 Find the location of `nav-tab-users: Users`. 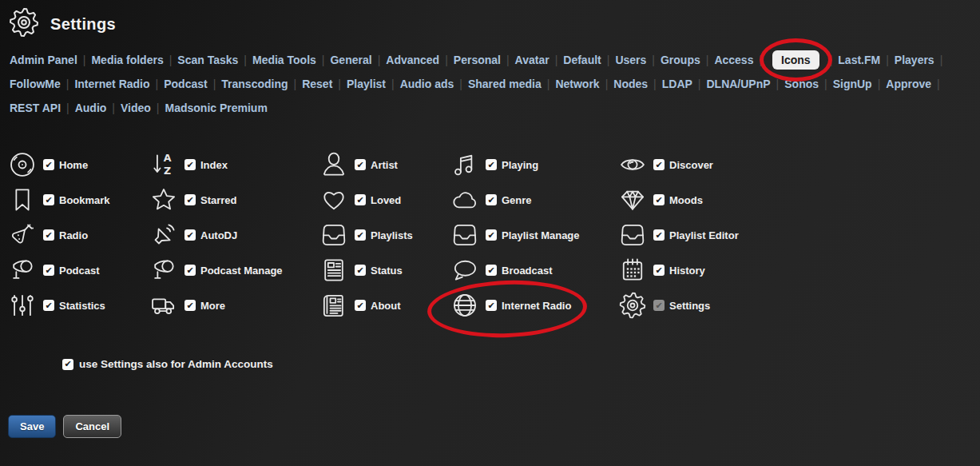

nav-tab-users: Users is located at coordinates (631, 60).